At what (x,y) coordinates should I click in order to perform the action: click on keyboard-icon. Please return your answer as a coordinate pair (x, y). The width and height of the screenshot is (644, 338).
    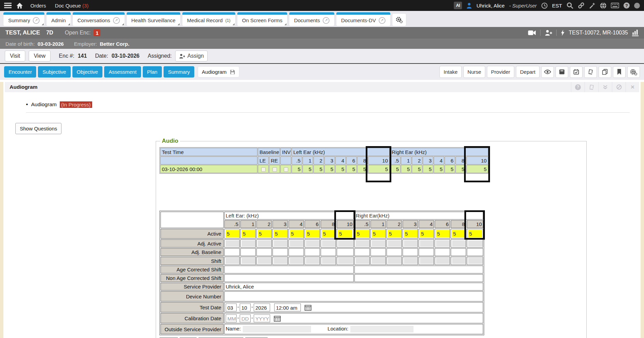
    Looking at the image, I should click on (615, 5).